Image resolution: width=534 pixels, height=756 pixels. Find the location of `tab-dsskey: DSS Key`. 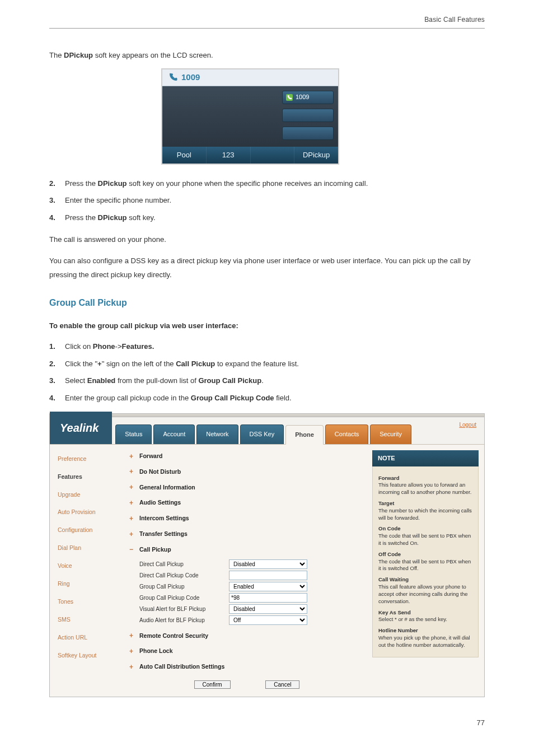

tab-dsskey: DSS Key is located at coordinates (262, 435).